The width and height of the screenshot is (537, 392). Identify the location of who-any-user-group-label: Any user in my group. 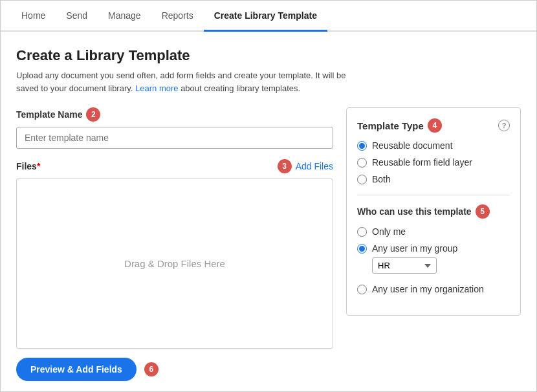
(415, 248).